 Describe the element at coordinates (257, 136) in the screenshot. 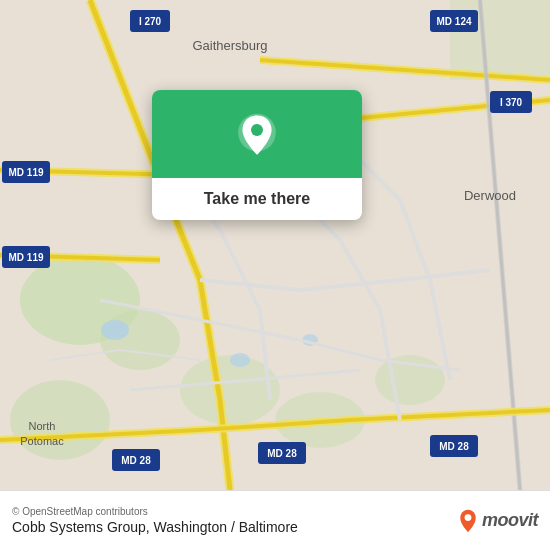

I see `location-pin-icon` at that location.